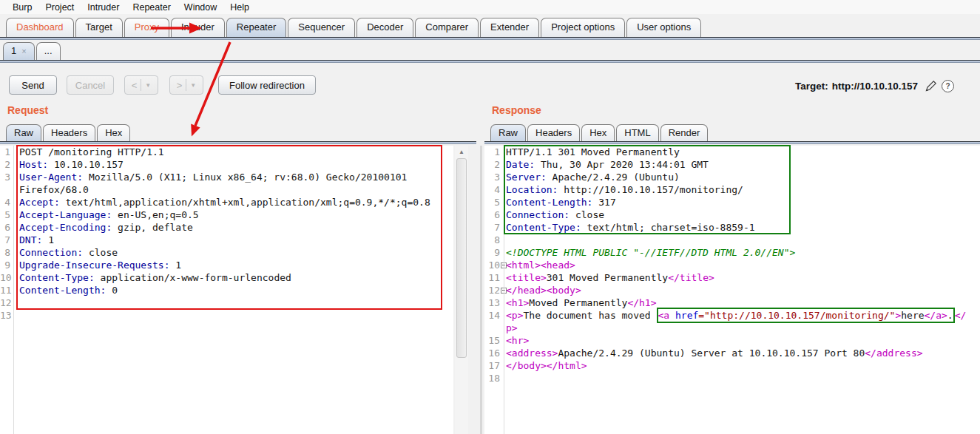 The width and height of the screenshot is (980, 434). Describe the element at coordinates (226, 152) in the screenshot. I see `request-line-1: 1POST /monitoring HTTP/1.1` at that location.